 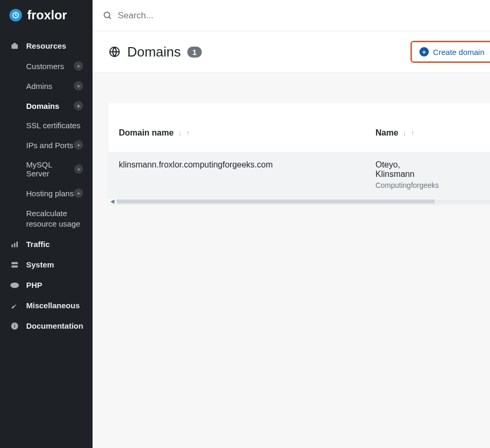 I want to click on cell-name-line2: Klinsmann, so click(x=427, y=174).